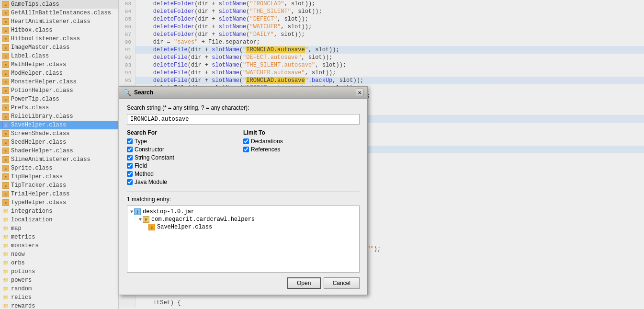 The width and height of the screenshot is (644, 309). What do you see at coordinates (59, 39) in the screenshot?
I see `tree-item-hitboxlistener: c HitboxListener.class` at bounding box center [59, 39].